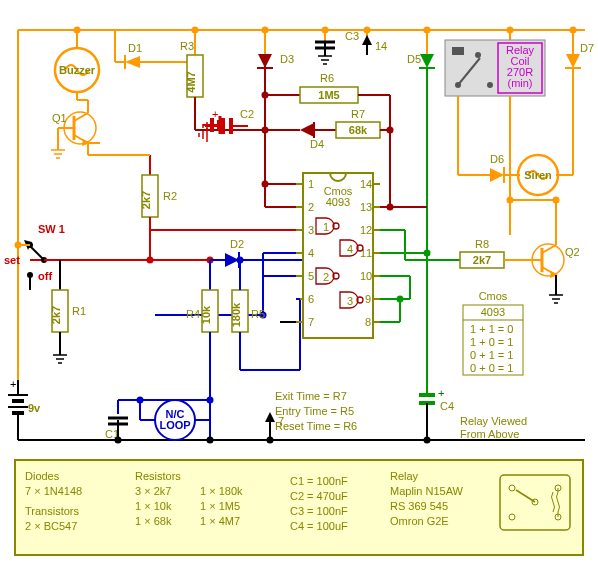 This screenshot has height=577, width=598. Describe the element at coordinates (366, 230) in the screenshot. I see `svg-text: 12` at that location.